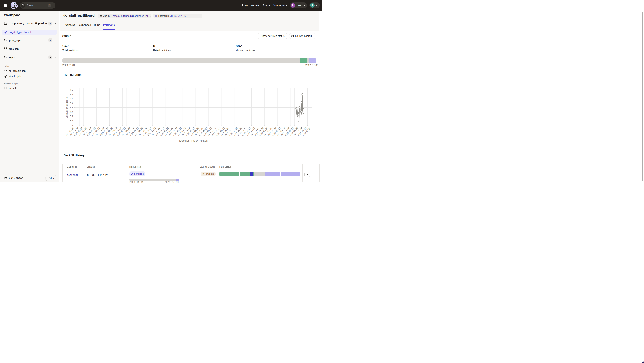 This screenshot has width=644, height=363. Describe the element at coordinates (71, 90) in the screenshot. I see `svg-text: 9.5` at that location.